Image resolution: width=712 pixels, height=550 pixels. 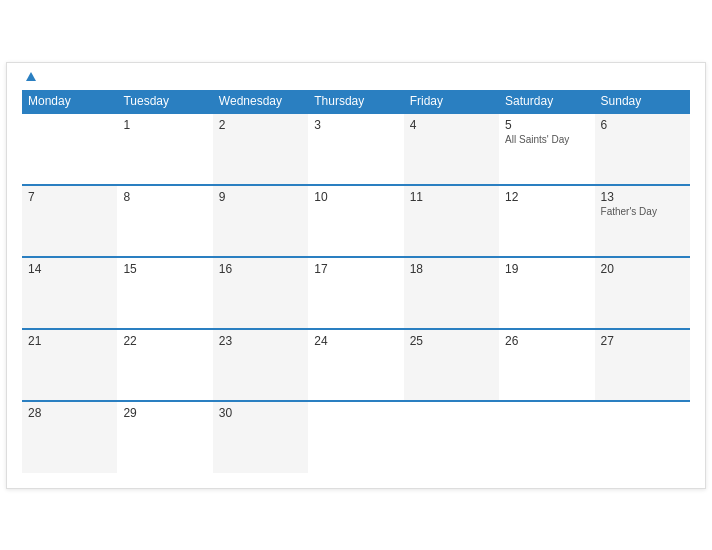 What do you see at coordinates (546, 293) in the screenshot?
I see `calendar-cell: 19` at bounding box center [546, 293].